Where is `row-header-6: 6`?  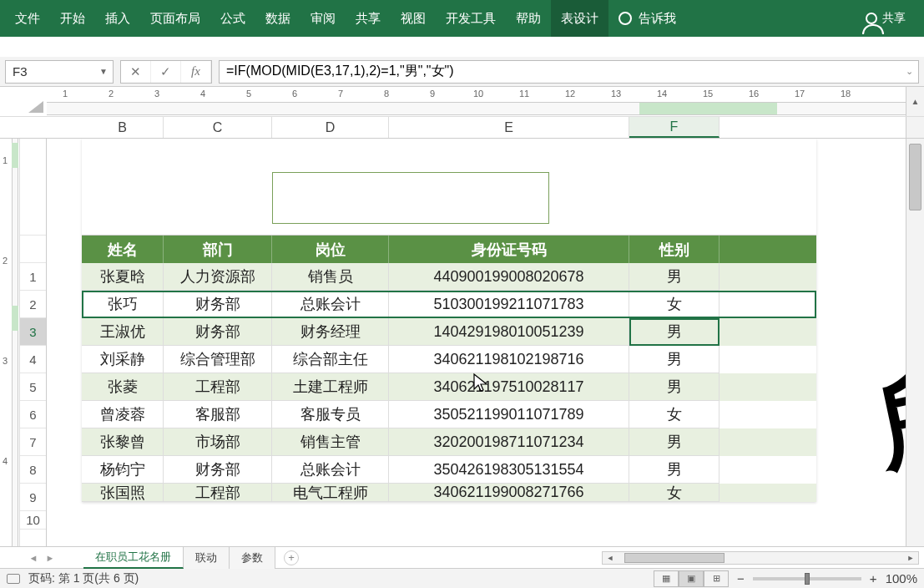
row-header-6: 6 is located at coordinates (33, 414).